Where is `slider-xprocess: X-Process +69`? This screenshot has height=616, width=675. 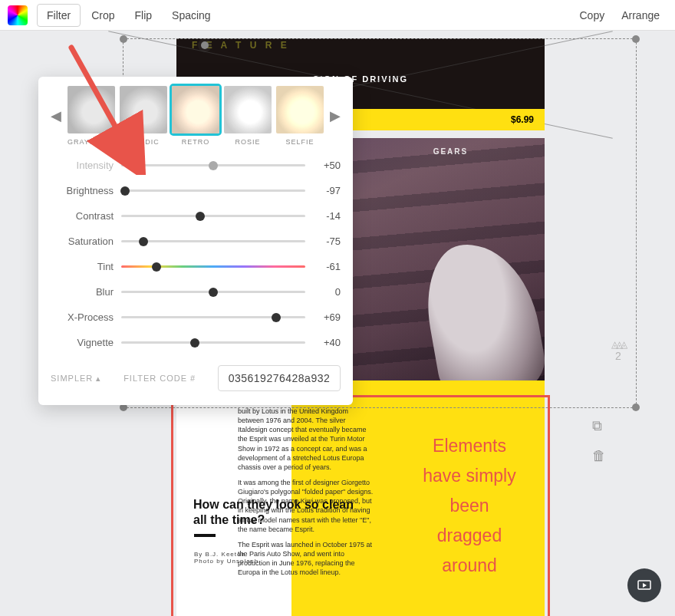 slider-xprocess: X-Process +69 is located at coordinates (196, 318).